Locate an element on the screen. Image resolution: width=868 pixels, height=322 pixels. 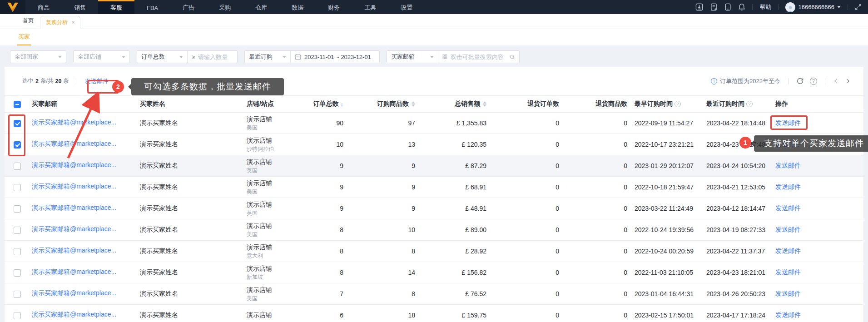
menu-item-1: 商品 is located at coordinates (44, 7).